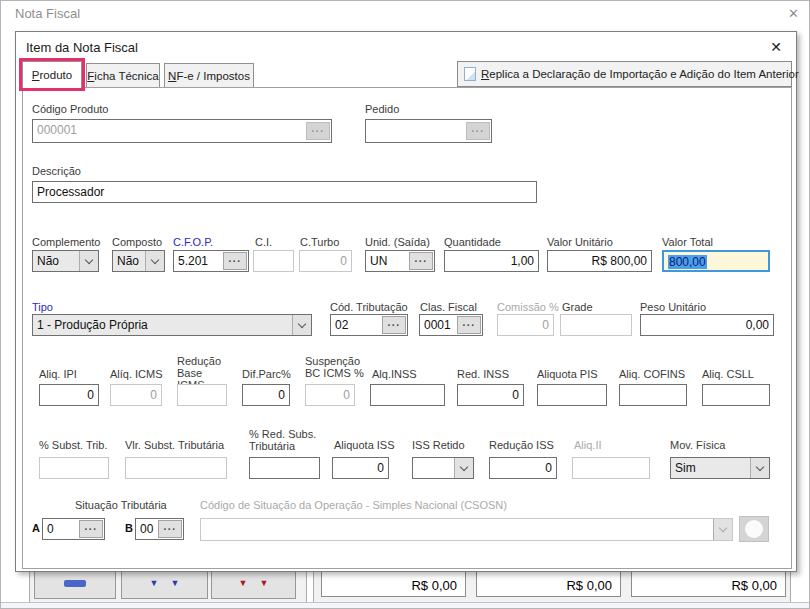  What do you see at coordinates (182, 131) in the screenshot?
I see `codigo-produto-field: 000001 ···` at bounding box center [182, 131].